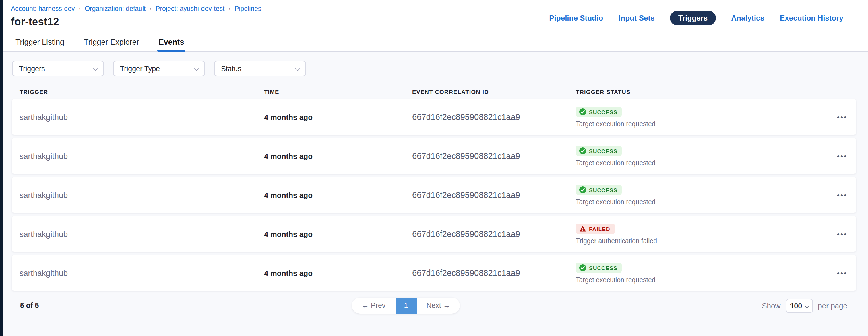  What do you see at coordinates (771, 306) in the screenshot?
I see `show-label: Show` at bounding box center [771, 306].